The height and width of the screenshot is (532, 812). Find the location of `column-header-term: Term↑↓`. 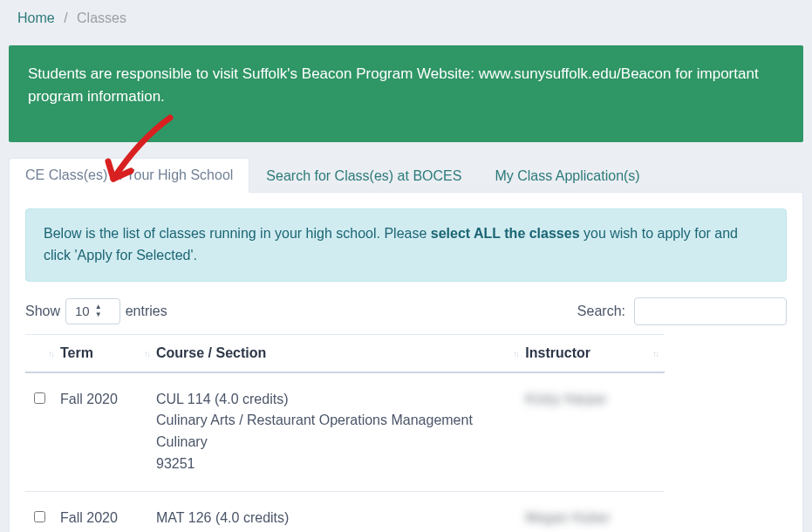

column-header-term: Term↑↓ is located at coordinates (108, 353).